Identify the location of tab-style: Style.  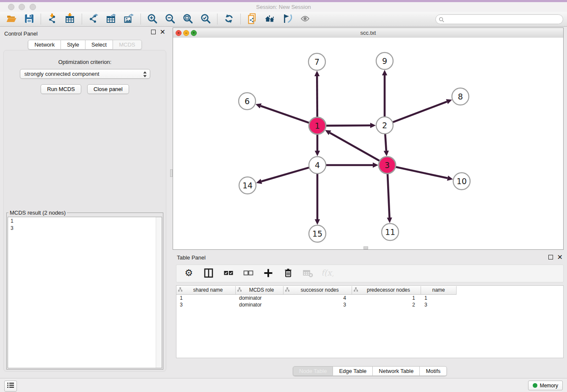
(73, 45).